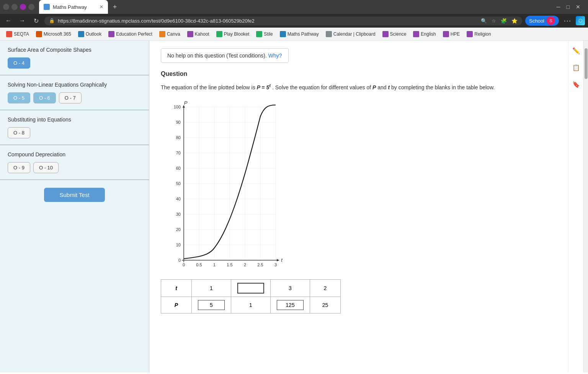  Describe the element at coordinates (21, 34) in the screenshot. I see `bookmark-label: SEQTA` at that location.